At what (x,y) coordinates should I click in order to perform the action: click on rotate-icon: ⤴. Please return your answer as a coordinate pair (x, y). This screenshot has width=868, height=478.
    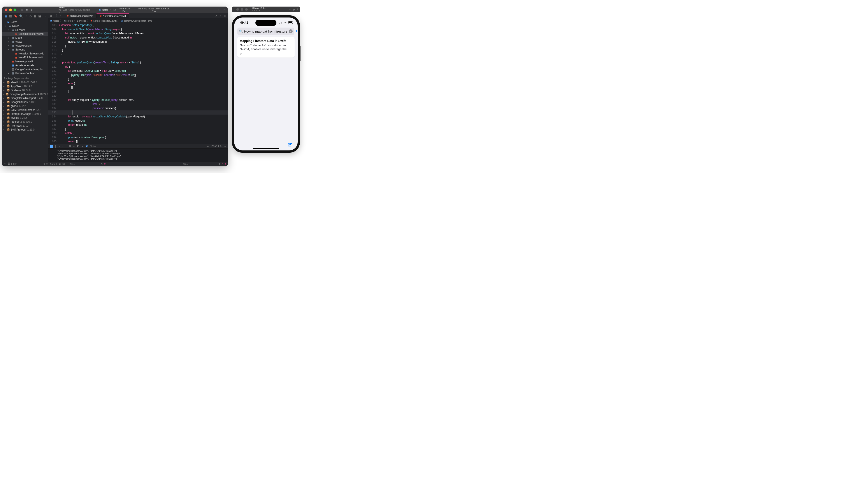
    Looking at the image, I should click on (298, 9).